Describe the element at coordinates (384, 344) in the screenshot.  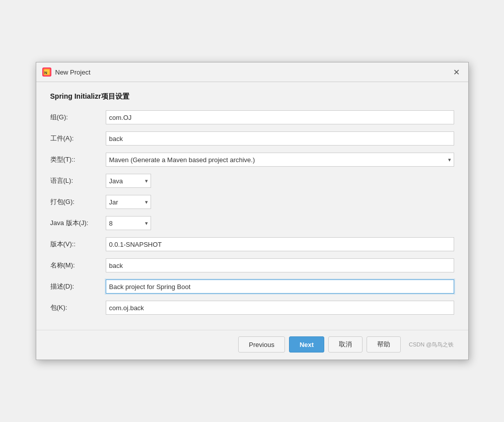
I see `help-button: 帮助` at that location.